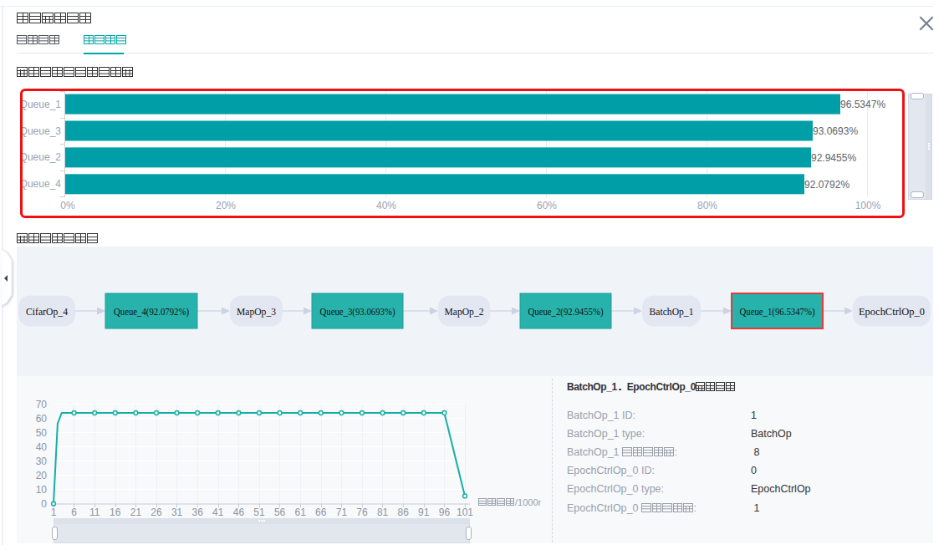 The image size is (949, 560). I want to click on svg-text: 56, so click(280, 512).